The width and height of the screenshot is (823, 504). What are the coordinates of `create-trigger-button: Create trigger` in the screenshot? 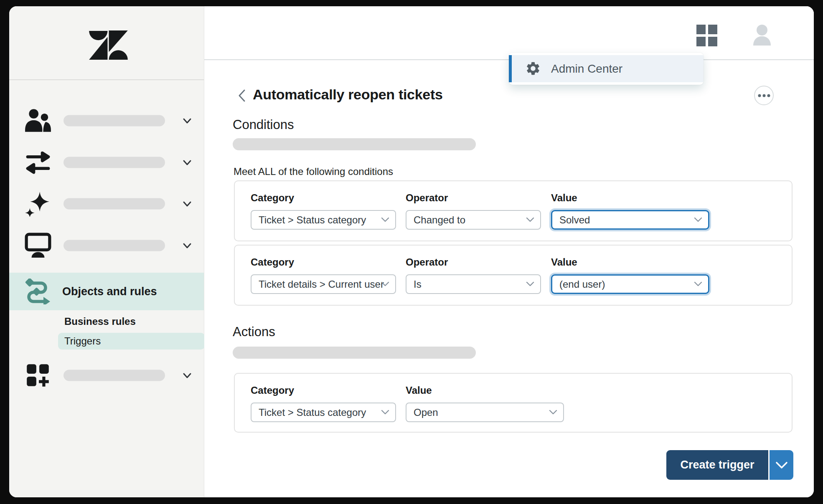 It's located at (717, 465).